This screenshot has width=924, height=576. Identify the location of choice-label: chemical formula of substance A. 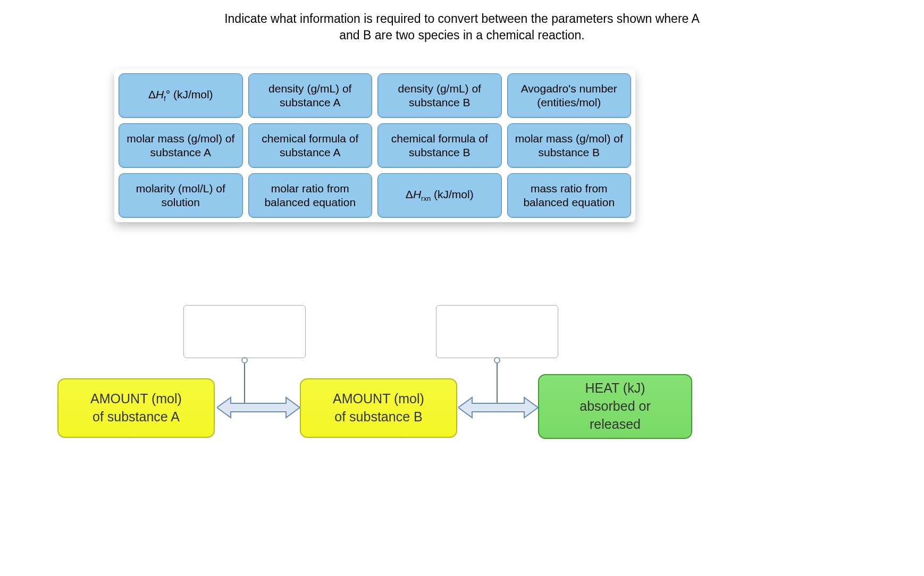
(310, 146).